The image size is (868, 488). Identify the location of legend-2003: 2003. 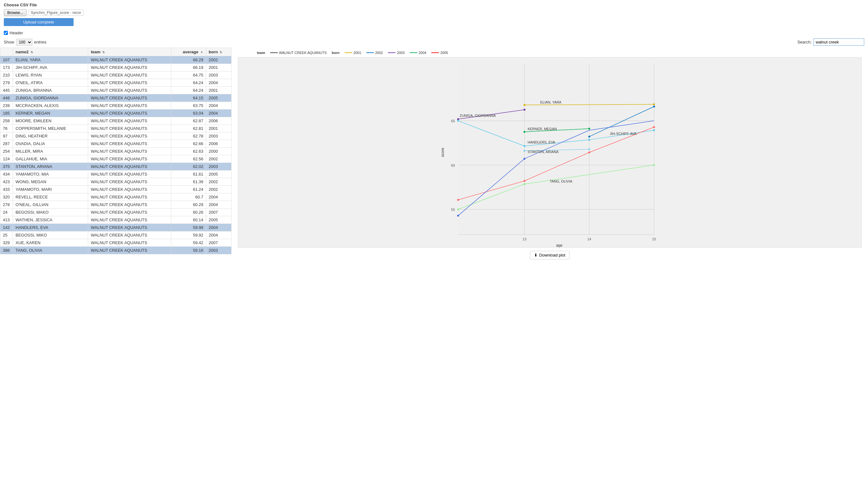
(396, 53).